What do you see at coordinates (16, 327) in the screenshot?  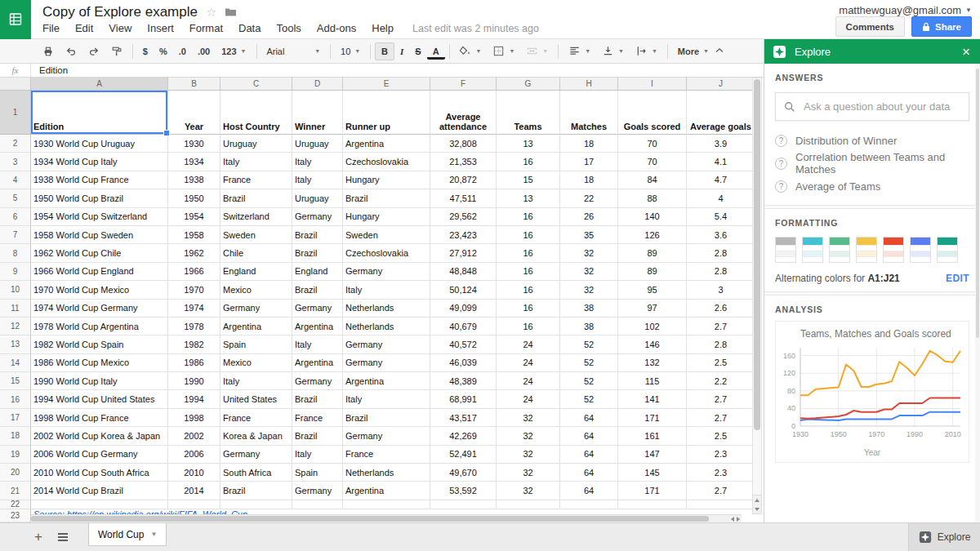 I see `row-header-12: 12` at bounding box center [16, 327].